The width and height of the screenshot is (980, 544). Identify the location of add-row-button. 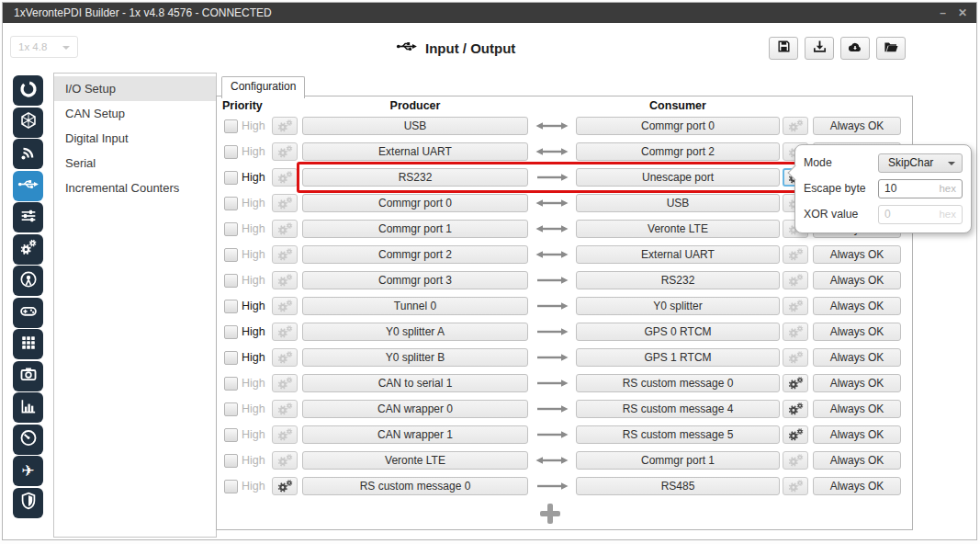
(550, 514).